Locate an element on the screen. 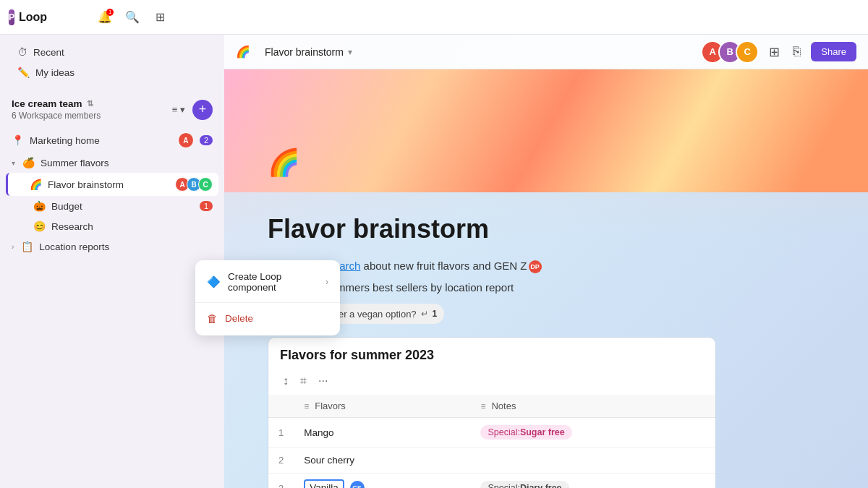 This screenshot has width=868, height=488. vanilla-input: Vanilla is located at coordinates (324, 484).